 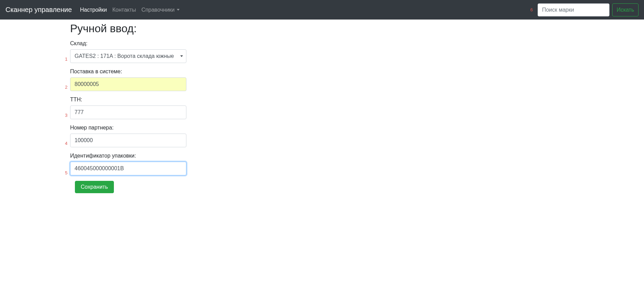 What do you see at coordinates (357, 100) in the screenshot?
I see `ttn-label: ТТН:` at bounding box center [357, 100].